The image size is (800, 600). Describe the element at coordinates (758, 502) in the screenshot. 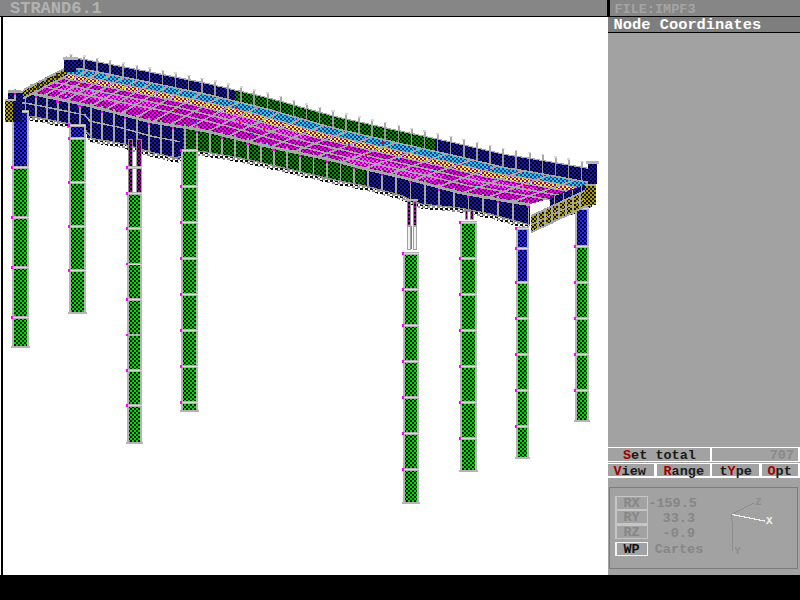

I see `svg-text: Z` at that location.